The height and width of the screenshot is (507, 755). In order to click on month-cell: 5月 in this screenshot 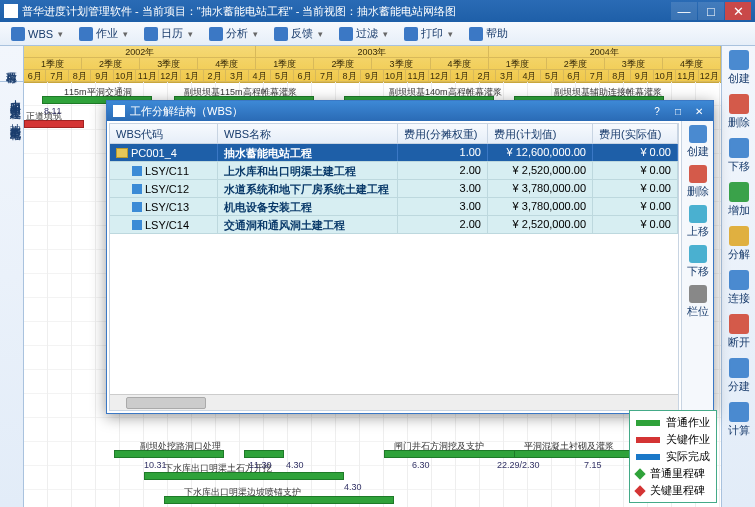, I will do `click(282, 76)`.